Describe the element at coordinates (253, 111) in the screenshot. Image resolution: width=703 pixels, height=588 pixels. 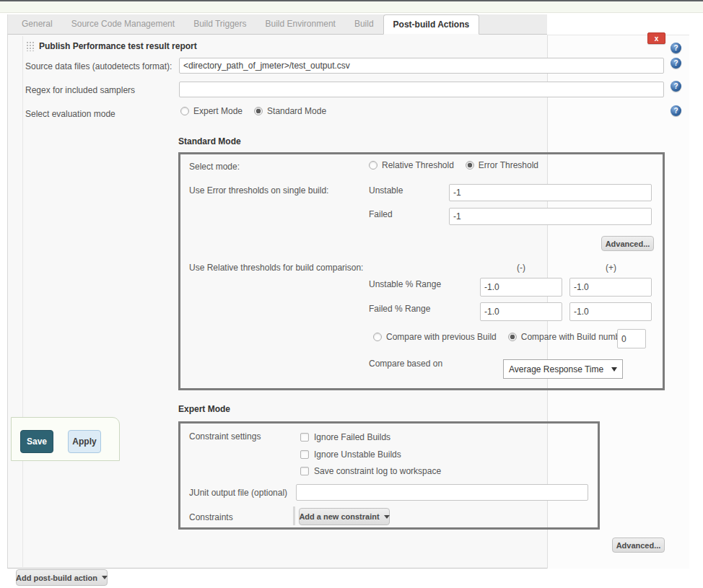
I see `eval-mode-radio-group: Expert Mode Standard Mode` at that location.